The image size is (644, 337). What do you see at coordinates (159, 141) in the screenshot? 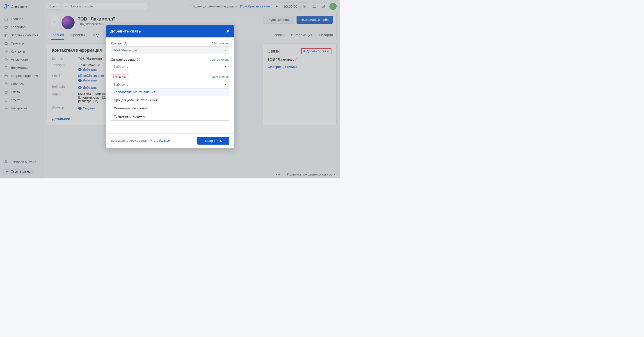
I see `read-more-link: Читать больше` at bounding box center [159, 141].